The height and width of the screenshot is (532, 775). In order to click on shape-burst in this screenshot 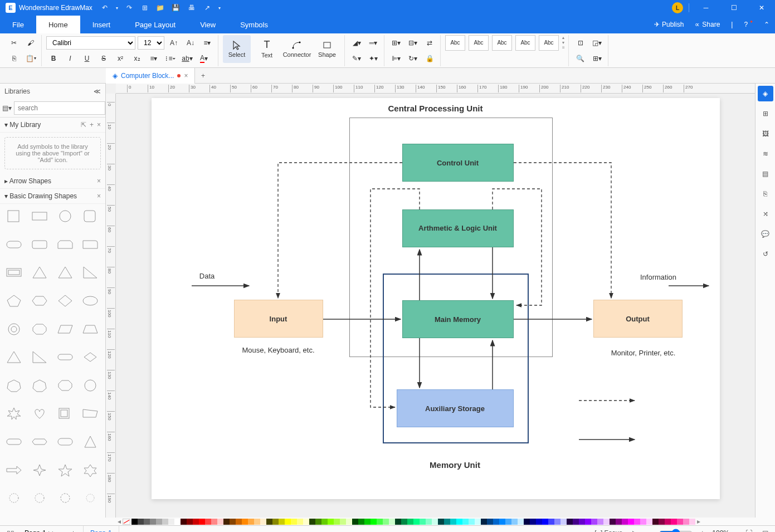, I will do `click(14, 498)`.